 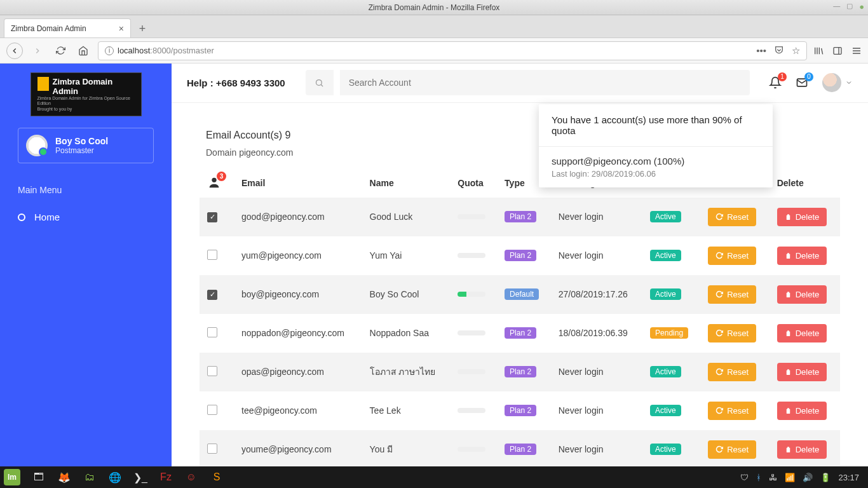 I want to click on brand-mark-icon, so click(x=43, y=84).